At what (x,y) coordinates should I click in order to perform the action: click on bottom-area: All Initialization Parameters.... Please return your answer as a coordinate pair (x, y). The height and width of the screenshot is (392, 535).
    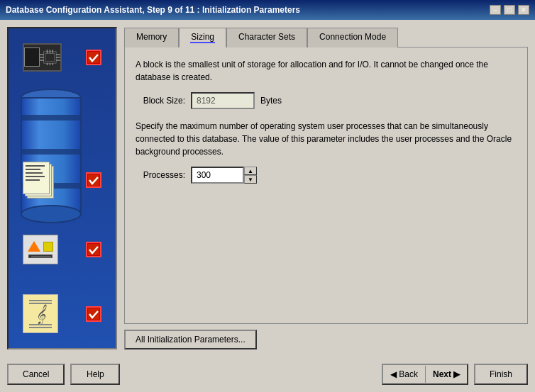
    Looking at the image, I should click on (326, 340).